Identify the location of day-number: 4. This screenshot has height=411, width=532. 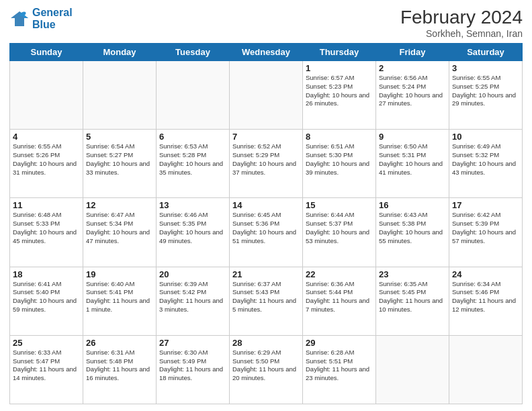
(46, 137).